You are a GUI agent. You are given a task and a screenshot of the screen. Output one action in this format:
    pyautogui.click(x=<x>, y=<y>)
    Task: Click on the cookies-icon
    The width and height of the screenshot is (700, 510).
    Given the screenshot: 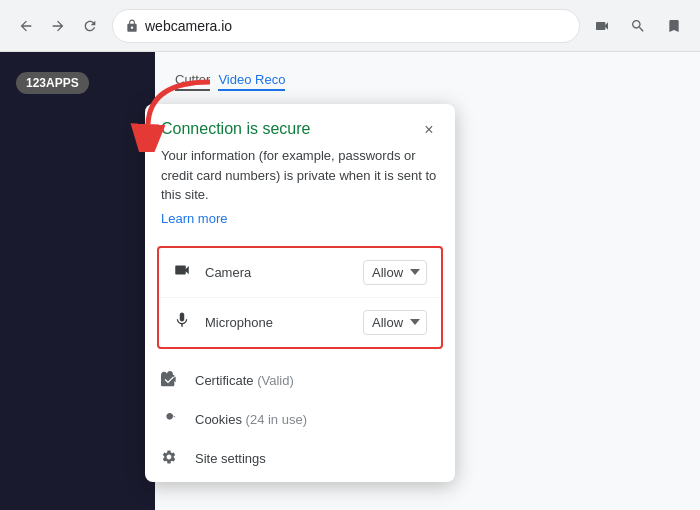 What is the action you would take?
    pyautogui.click(x=172, y=420)
    